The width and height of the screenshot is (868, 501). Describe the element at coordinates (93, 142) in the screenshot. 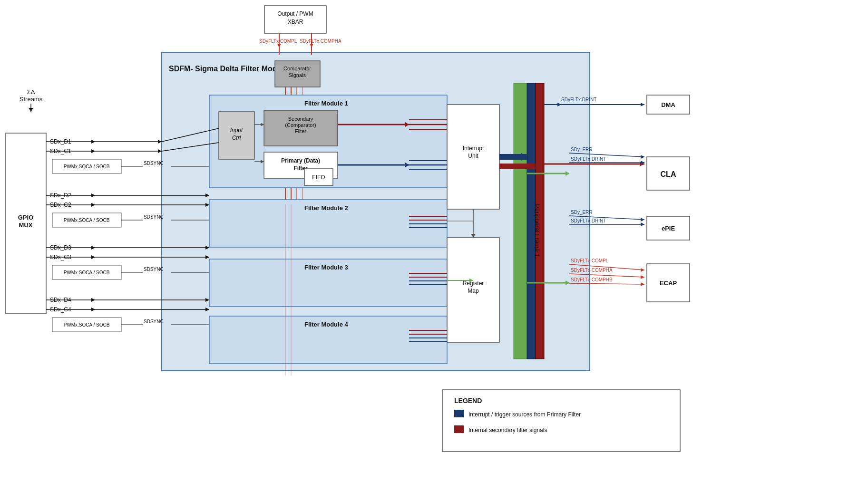

I see `sdx-d1-arrow` at that location.